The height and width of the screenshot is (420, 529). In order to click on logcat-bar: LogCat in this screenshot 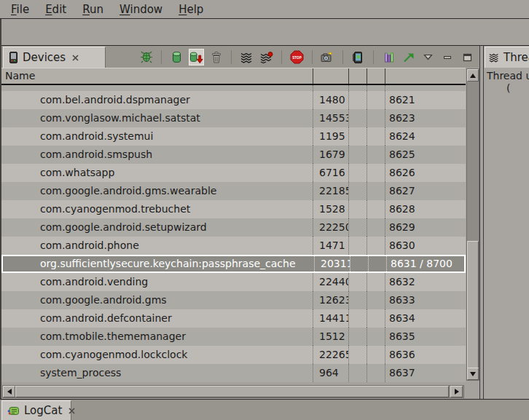, I will do `click(264, 409)`.